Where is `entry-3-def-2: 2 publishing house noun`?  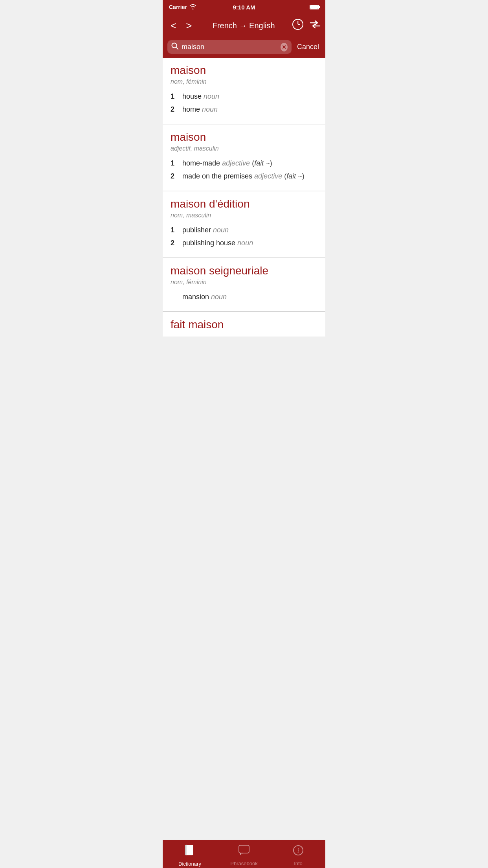
entry-3-def-2: 2 publishing house noun is located at coordinates (244, 243).